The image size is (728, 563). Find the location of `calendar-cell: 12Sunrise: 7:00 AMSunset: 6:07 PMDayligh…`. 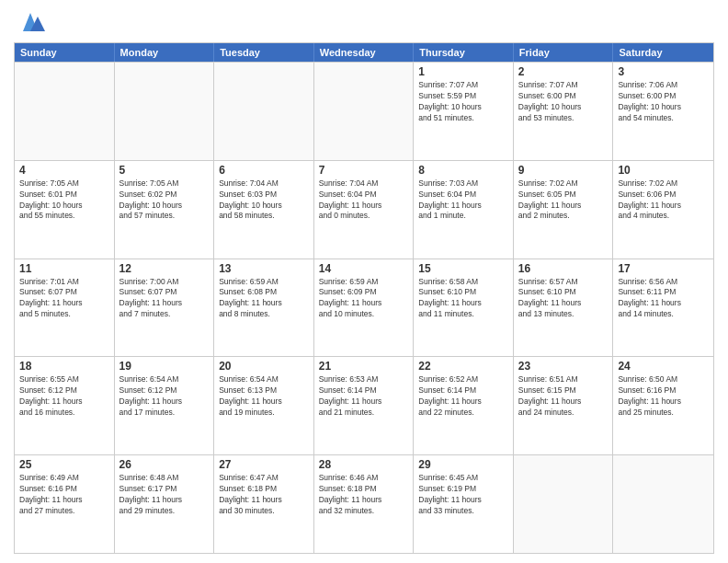

calendar-cell: 12Sunrise: 7:00 AMSunset: 6:07 PMDayligh… is located at coordinates (165, 308).